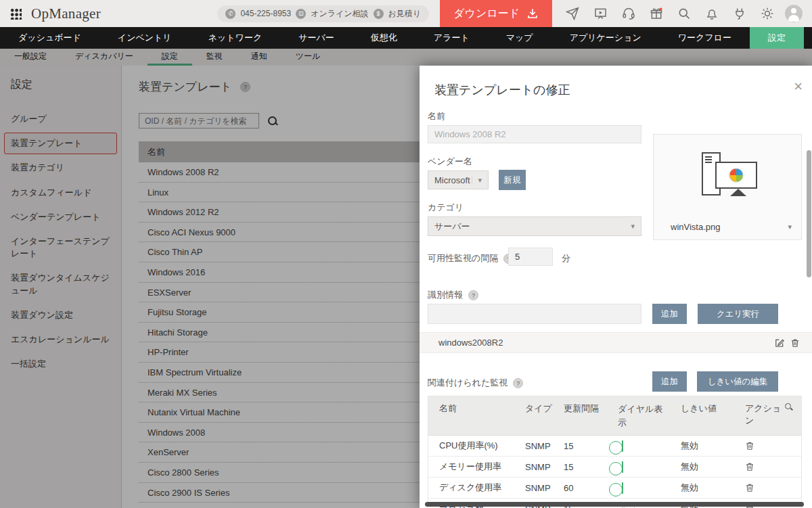  What do you see at coordinates (384, 38) in the screenshot?
I see `nav-virtualization: 仮想化` at bounding box center [384, 38].